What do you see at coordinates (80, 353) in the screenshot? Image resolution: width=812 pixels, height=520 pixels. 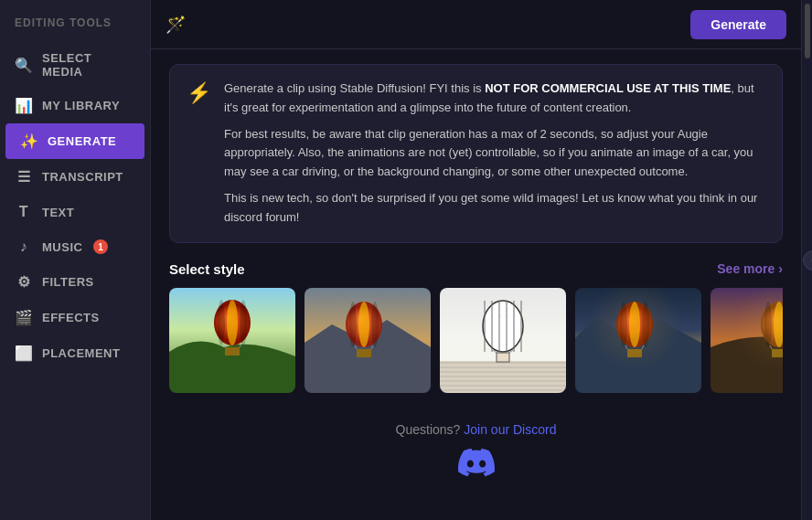 I see `sidebar-label-placement: PLACEMENT` at bounding box center [80, 353].